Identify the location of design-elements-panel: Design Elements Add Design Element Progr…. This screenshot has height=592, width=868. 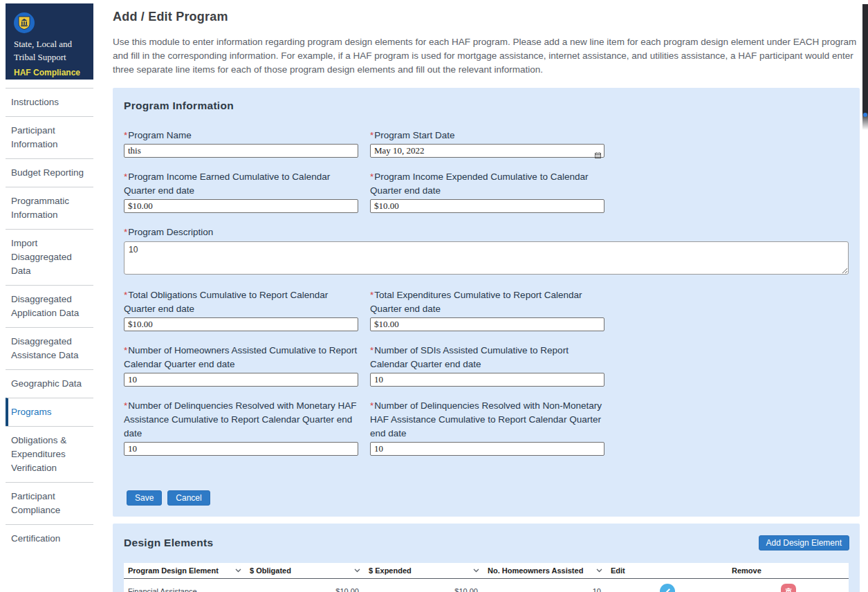
(486, 557).